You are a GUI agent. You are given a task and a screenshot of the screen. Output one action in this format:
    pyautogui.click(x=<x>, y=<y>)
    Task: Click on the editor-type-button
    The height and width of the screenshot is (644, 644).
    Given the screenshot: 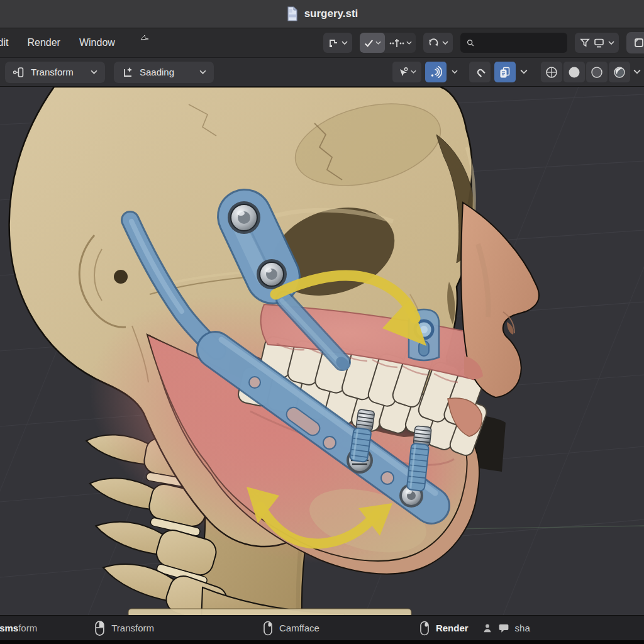 What is the action you would take?
    pyautogui.click(x=338, y=43)
    